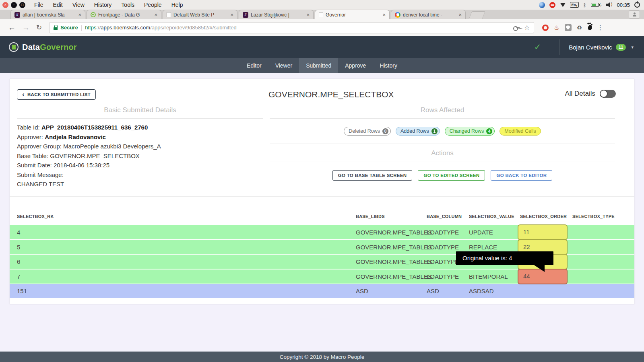 Image resolution: width=644 pixels, height=362 pixels. What do you see at coordinates (140, 165) in the screenshot?
I see `field-submit-date: Submit Date: 2018-04-06 15:38:25` at bounding box center [140, 165].